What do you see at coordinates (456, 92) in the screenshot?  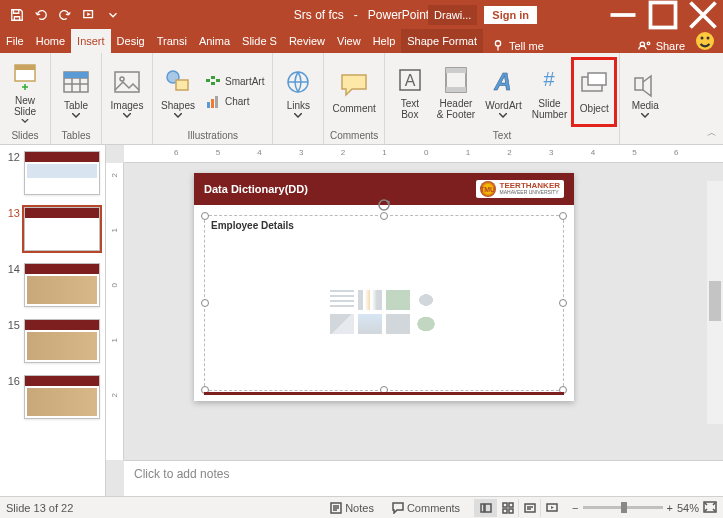 I see `header-footer-button: Header & Footer` at bounding box center [456, 92].